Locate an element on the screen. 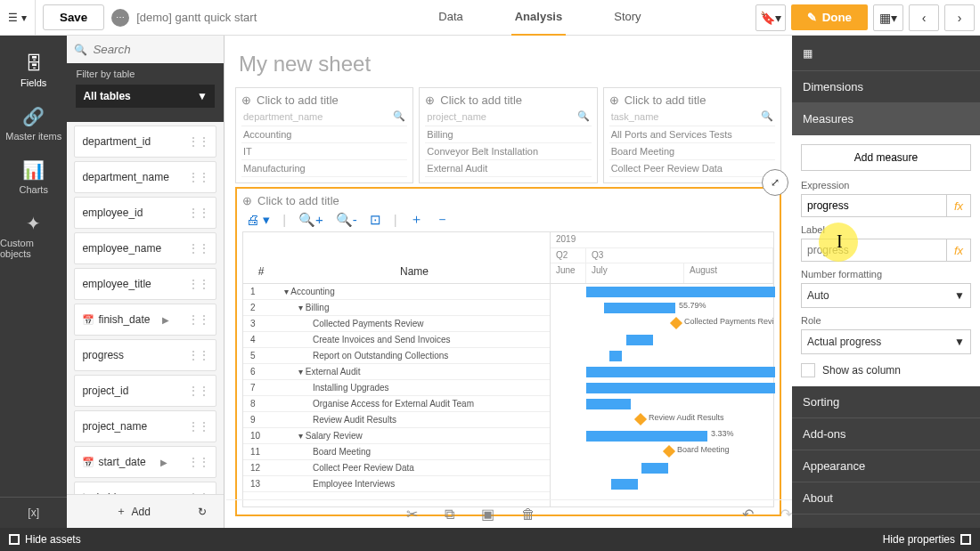 The height and width of the screenshot is (551, 980). done-button: ✎Done is located at coordinates (829, 18).